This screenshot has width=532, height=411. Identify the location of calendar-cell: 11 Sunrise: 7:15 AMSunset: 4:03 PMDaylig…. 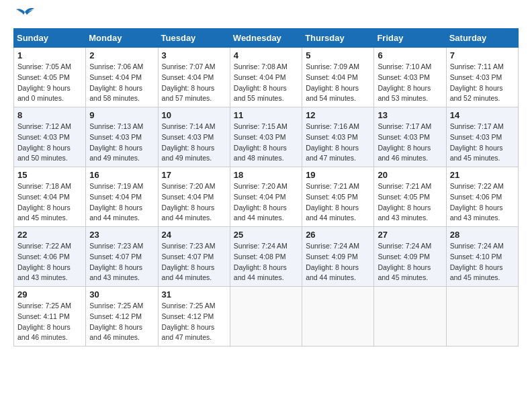
(266, 137).